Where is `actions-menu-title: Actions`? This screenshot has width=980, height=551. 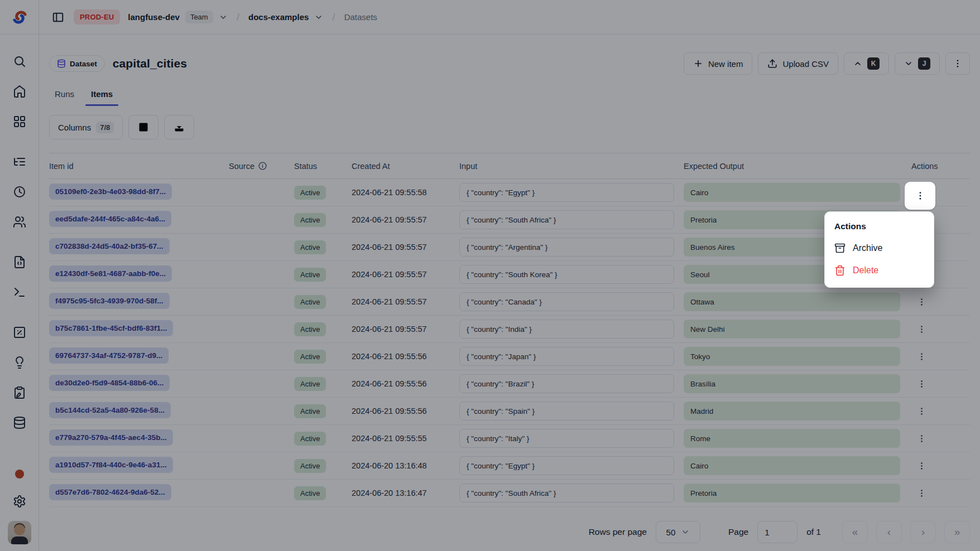 actions-menu-title: Actions is located at coordinates (880, 226).